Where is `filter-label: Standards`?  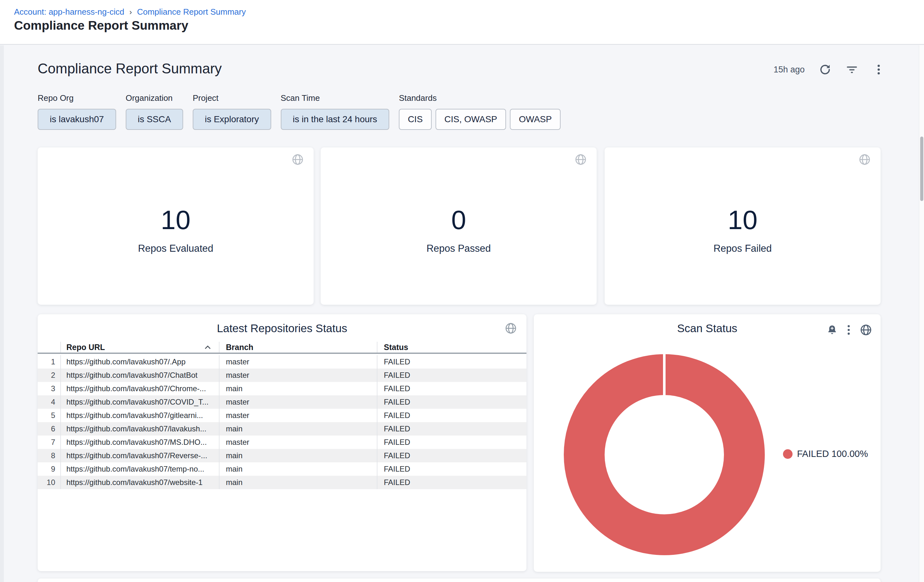 filter-label: Standards is located at coordinates (480, 98).